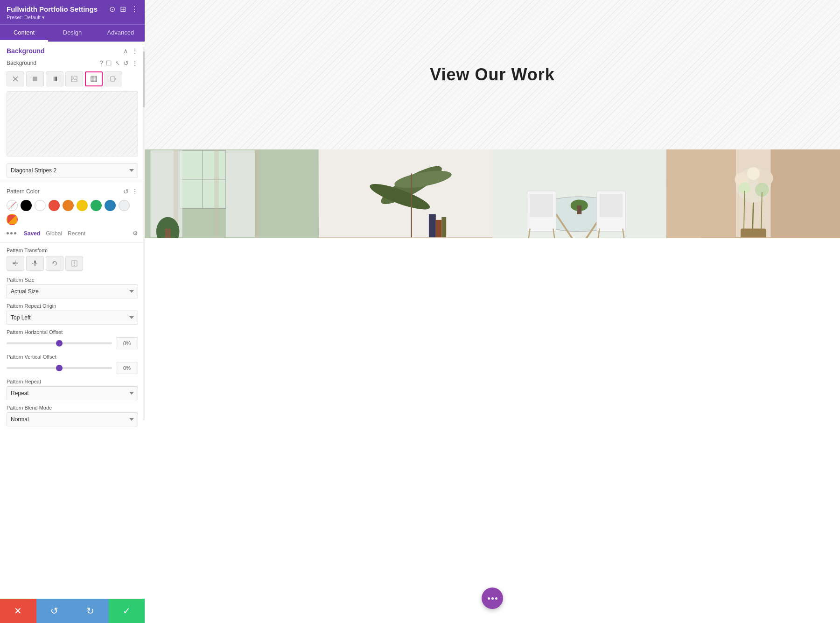 This screenshot has height=623, width=840. Describe the element at coordinates (72, 170) in the screenshot. I see `pattern-type-field: Diagonal Stripes 2` at that location.